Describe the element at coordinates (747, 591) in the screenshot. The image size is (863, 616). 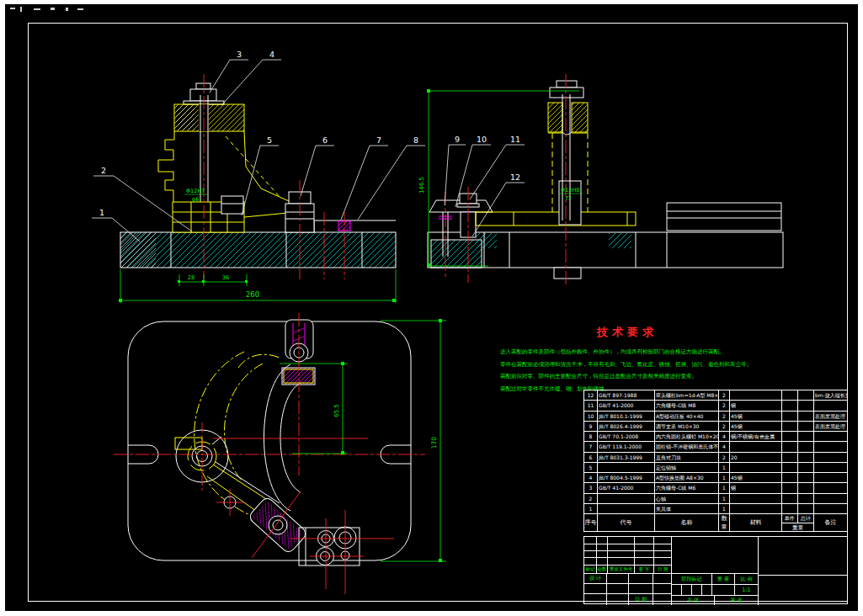
I see `tb-scale-value: 1:1` at that location.